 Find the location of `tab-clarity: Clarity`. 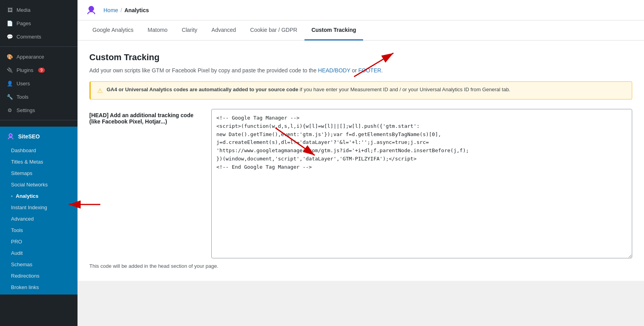

tab-clarity: Clarity is located at coordinates (190, 31).